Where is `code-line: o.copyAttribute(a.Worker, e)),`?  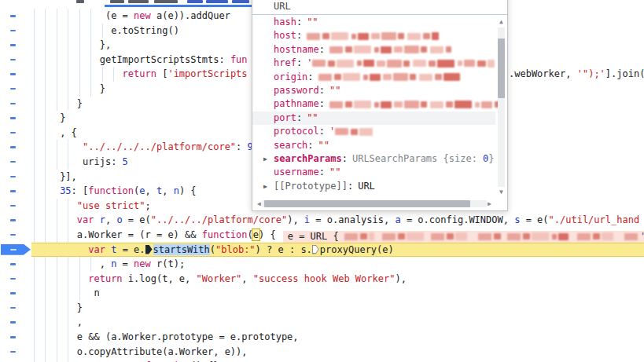 code-line: o.copyAttribute(a.Worker, e)), is located at coordinates (322, 352).